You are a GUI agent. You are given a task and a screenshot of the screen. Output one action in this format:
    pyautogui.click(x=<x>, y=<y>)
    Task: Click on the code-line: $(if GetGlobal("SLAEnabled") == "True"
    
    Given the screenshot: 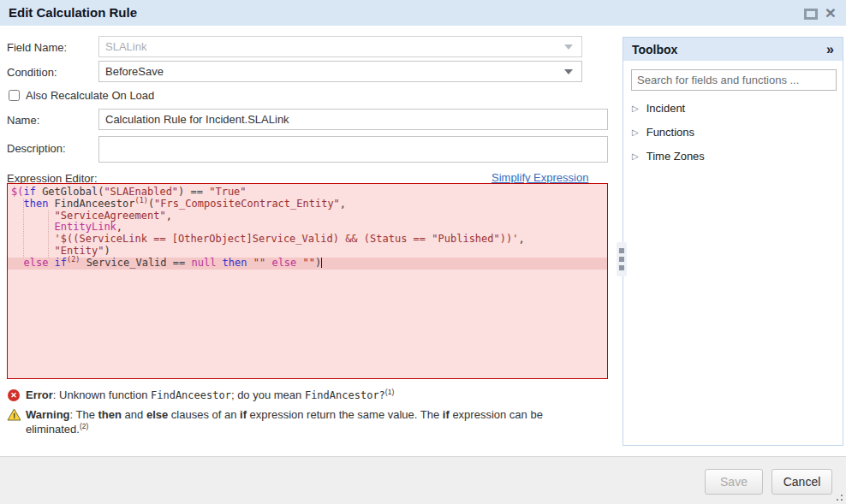 What is the action you would take?
    pyautogui.click(x=307, y=193)
    